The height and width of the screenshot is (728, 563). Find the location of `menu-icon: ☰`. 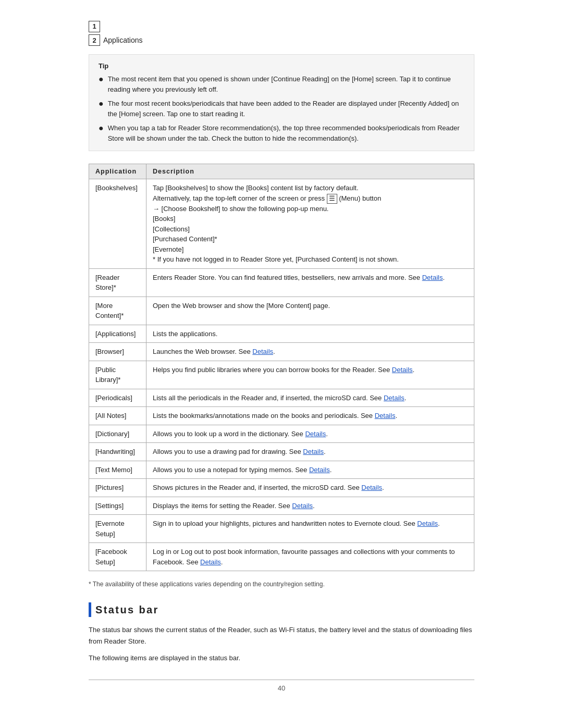

menu-icon: ☰ is located at coordinates (332, 199).